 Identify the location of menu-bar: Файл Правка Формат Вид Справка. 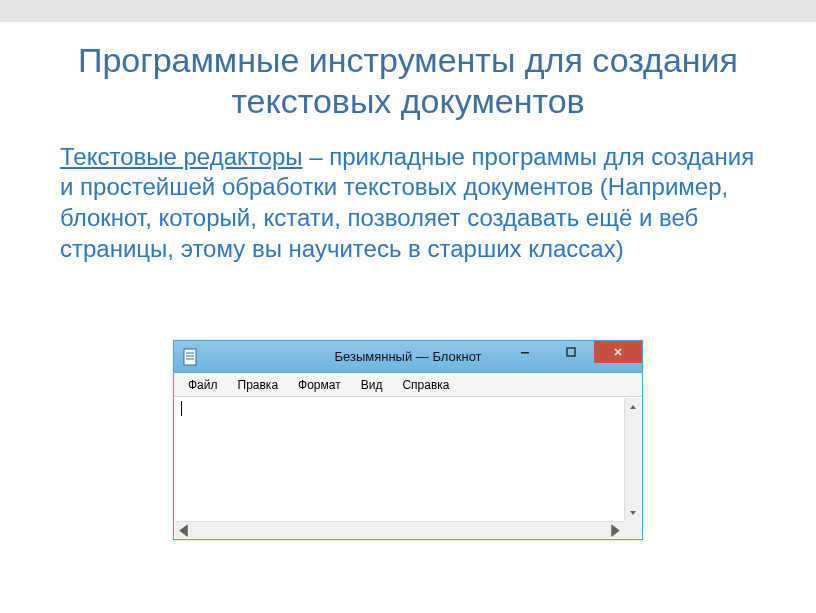
(408, 385).